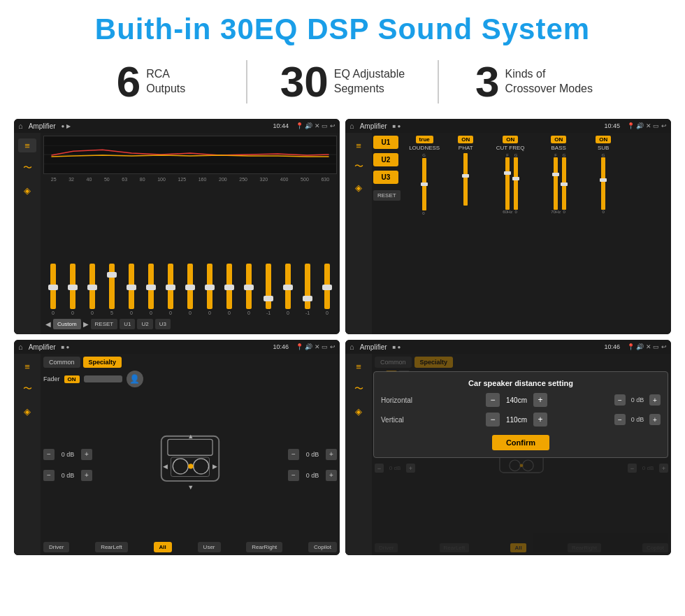  What do you see at coordinates (27, 454) in the screenshot?
I see `fader-sidebar: ≡ 〜 ◈` at bounding box center [27, 454].